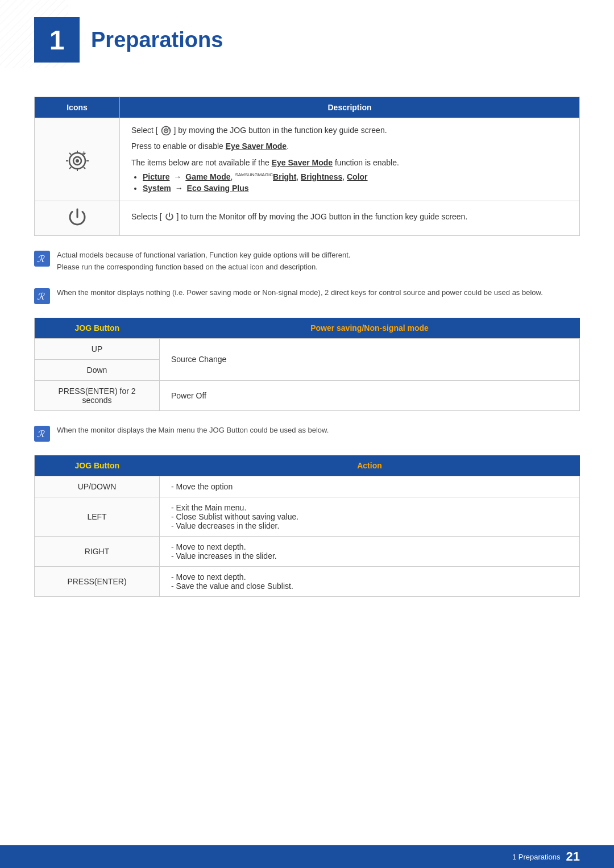  Describe the element at coordinates (355, 177) in the screenshot. I see `list-item-picture: Picture → Game Mode, SAMSUNGMAGICBright,…` at that location.